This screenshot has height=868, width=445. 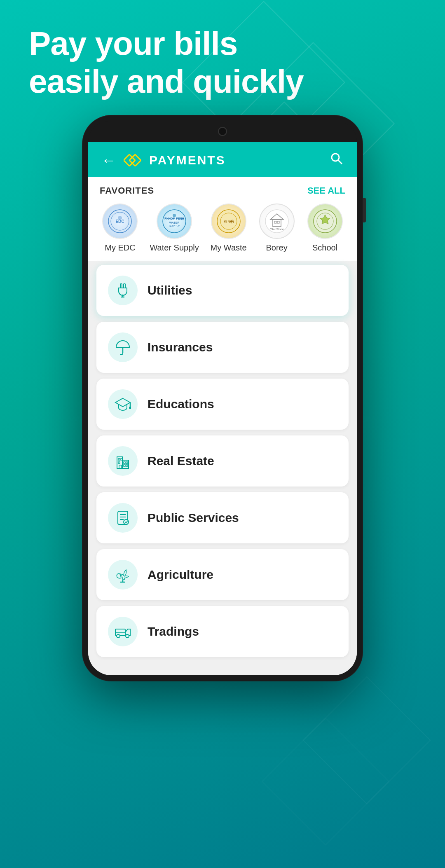 I want to click on graduation-icon, so click(x=123, y=404).